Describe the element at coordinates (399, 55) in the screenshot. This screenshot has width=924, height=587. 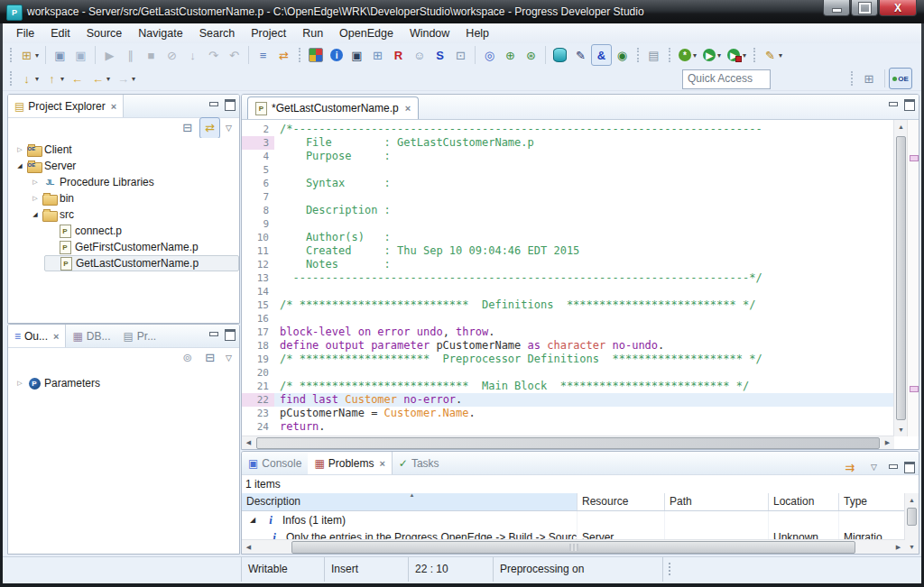
I see `compile-r-button: R` at that location.